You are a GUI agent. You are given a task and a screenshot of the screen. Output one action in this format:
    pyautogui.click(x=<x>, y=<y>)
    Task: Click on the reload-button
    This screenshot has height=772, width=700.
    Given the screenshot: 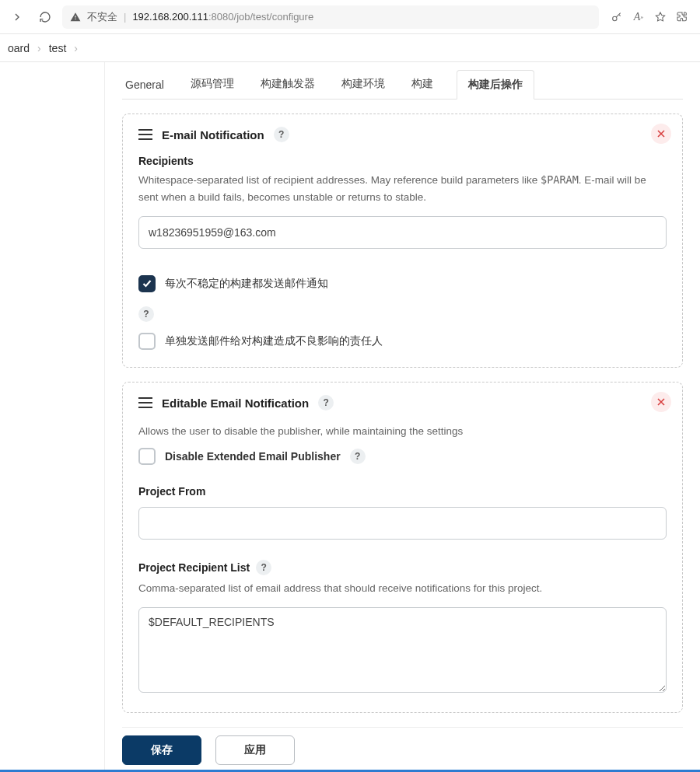 What is the action you would take?
    pyautogui.click(x=45, y=17)
    